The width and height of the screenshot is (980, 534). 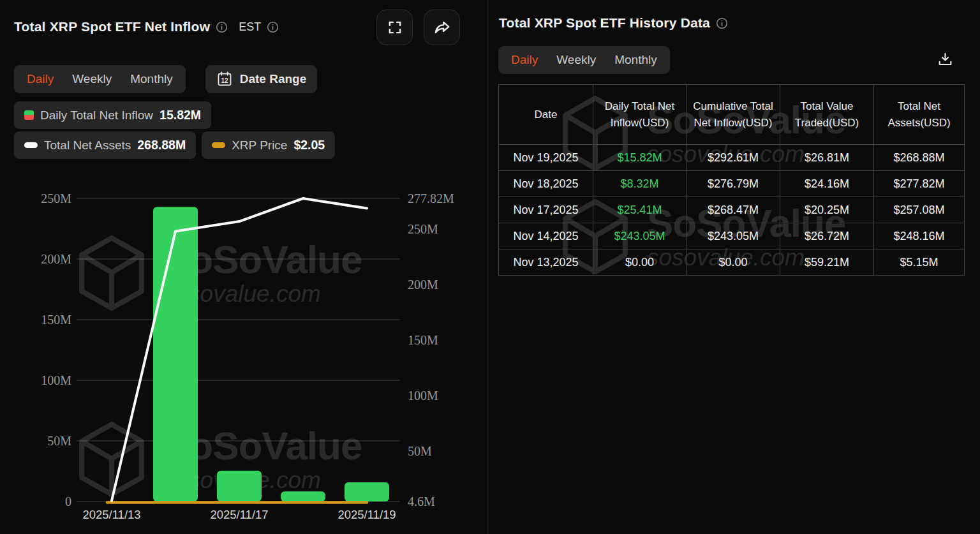 What do you see at coordinates (546, 236) in the screenshot?
I see `date-cell: Nov 14,2025` at bounding box center [546, 236].